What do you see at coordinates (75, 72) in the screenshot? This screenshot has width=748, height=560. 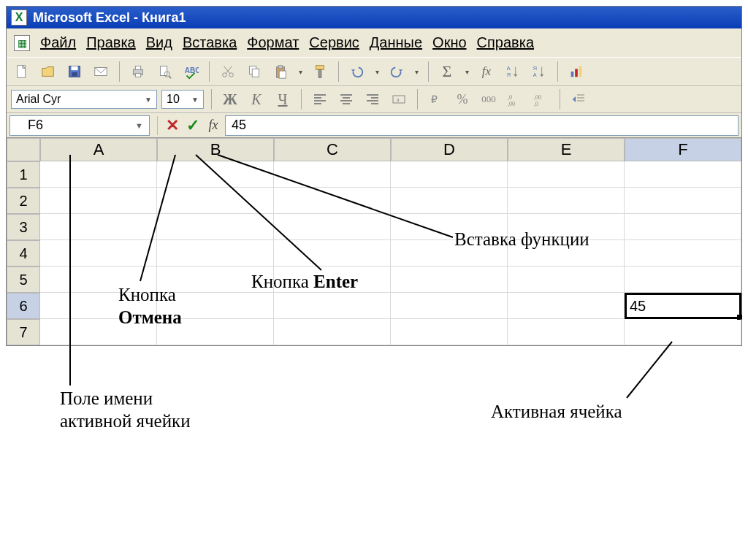 I see `save-icon` at bounding box center [75, 72].